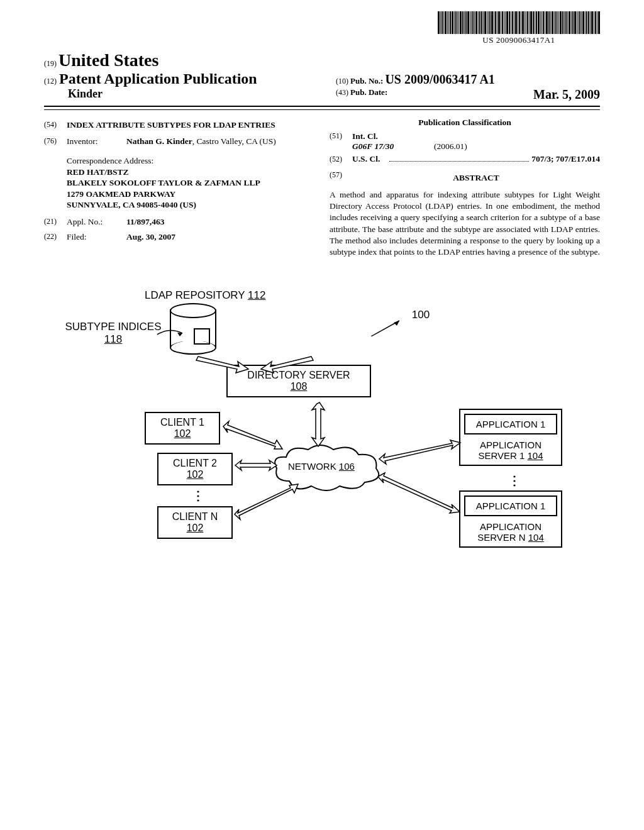  What do you see at coordinates (322, 60) in the screenshot?
I see `country-line: (19) United States` at bounding box center [322, 60].